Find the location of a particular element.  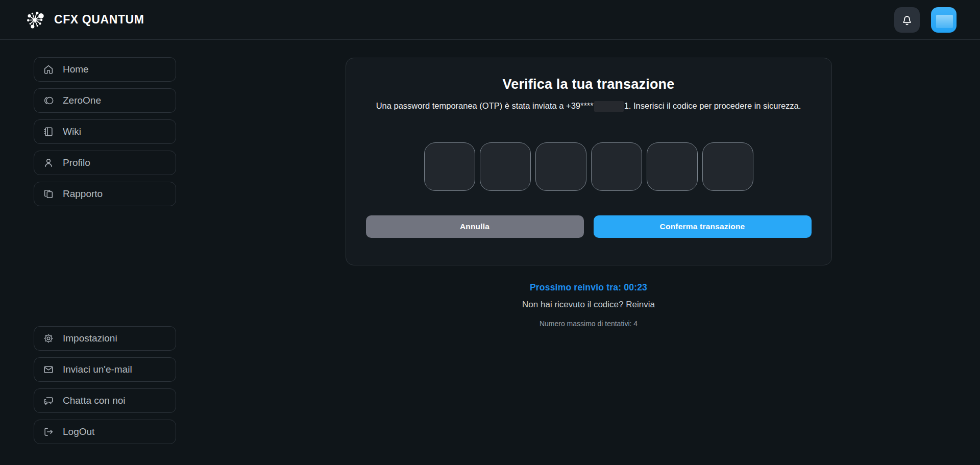

bell-icon is located at coordinates (907, 20).